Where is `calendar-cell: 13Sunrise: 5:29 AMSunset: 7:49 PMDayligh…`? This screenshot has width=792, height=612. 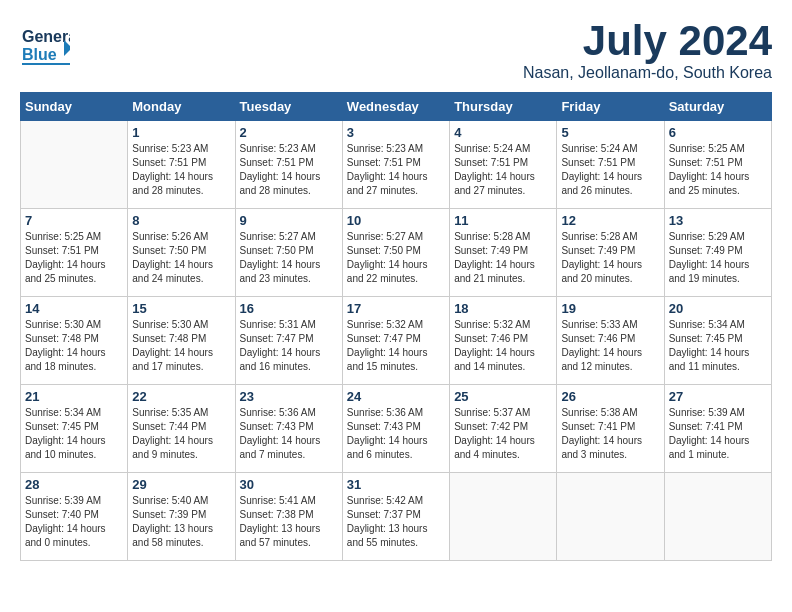 calendar-cell: 13Sunrise: 5:29 AMSunset: 7:49 PMDayligh… is located at coordinates (718, 253).